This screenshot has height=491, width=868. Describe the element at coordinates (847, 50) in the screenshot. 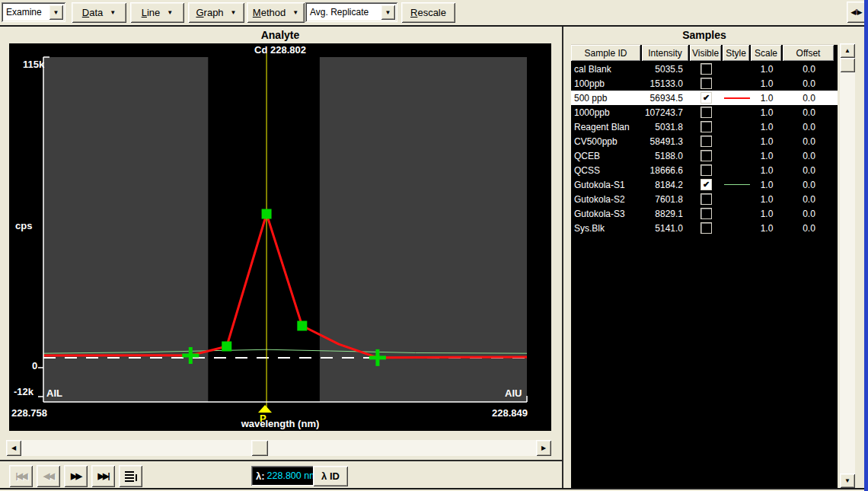

I see `scroll-up-icon: ▲` at that location.